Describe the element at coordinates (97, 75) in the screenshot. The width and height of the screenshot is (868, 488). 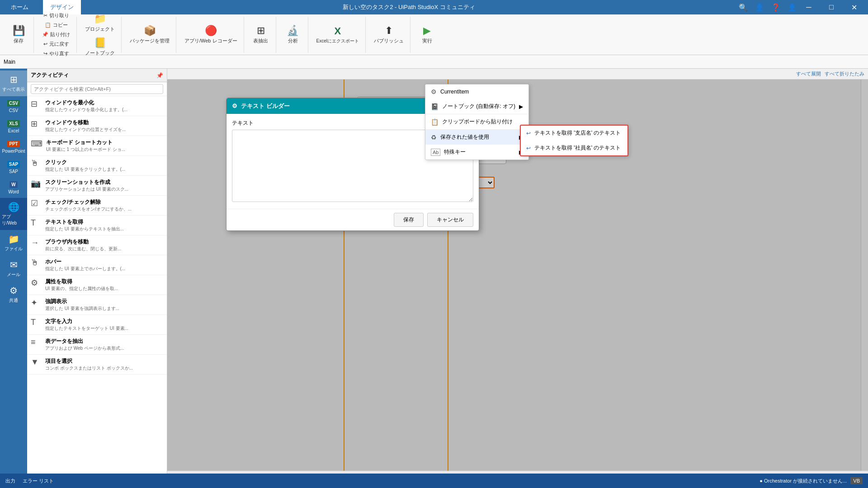
I see `sidebar-header: アクティビティ 📌` at that location.